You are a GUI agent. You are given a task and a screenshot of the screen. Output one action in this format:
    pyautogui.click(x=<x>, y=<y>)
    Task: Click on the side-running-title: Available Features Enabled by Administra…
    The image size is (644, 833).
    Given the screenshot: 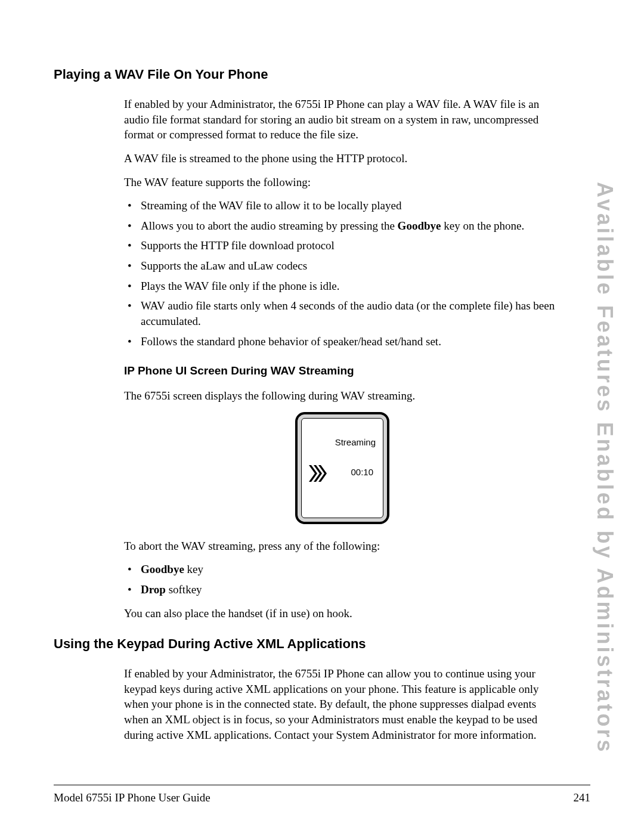 What is the action you would take?
    pyautogui.click(x=605, y=468)
    